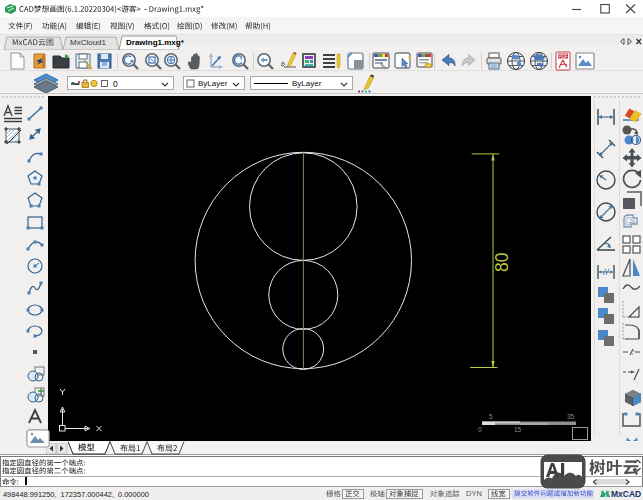  What do you see at coordinates (480, 430) in the screenshot?
I see `svg-text: 0` at bounding box center [480, 430].